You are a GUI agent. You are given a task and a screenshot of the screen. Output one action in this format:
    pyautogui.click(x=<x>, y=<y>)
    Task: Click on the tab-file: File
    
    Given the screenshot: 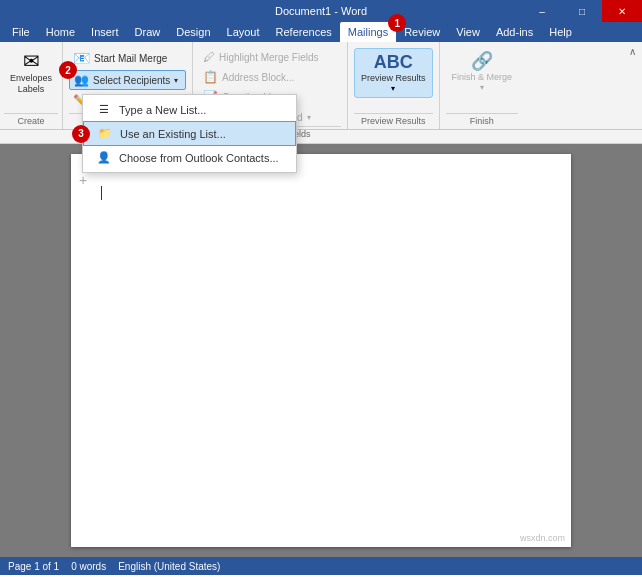 What is the action you would take?
    pyautogui.click(x=21, y=32)
    